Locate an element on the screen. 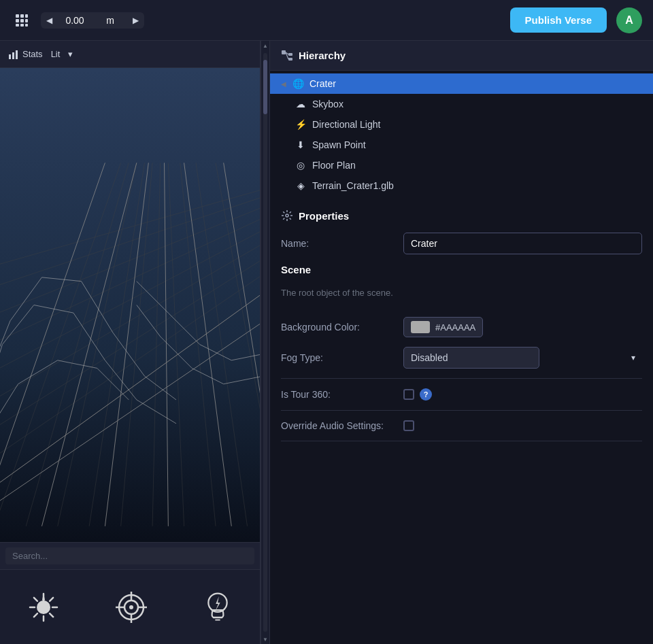  stats-label: Stats is located at coordinates (33, 54).